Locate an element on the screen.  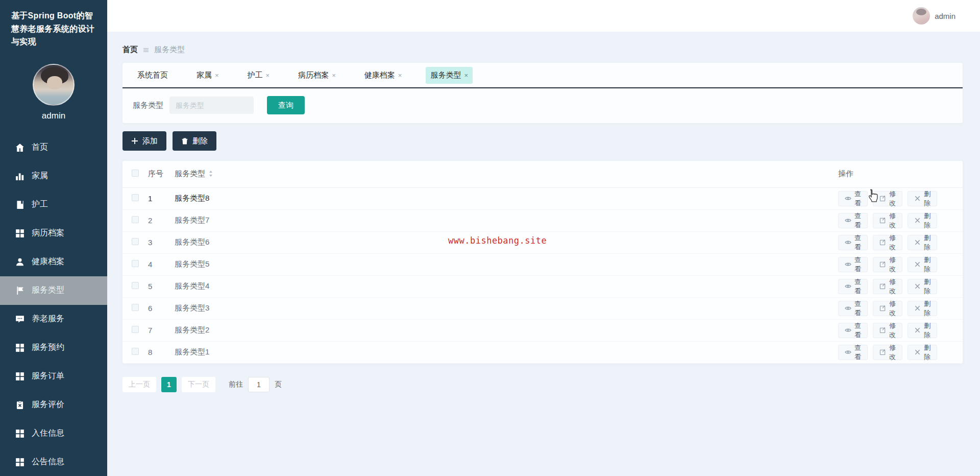
sidebar-item-label: 公告信息 is located at coordinates (48, 462).